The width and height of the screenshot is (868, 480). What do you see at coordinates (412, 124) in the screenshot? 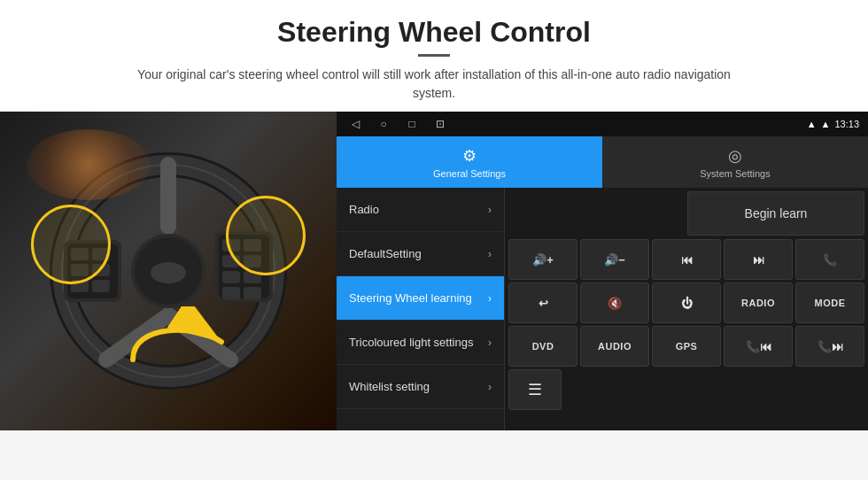
I see `recents-nav-btn: □` at bounding box center [412, 124].